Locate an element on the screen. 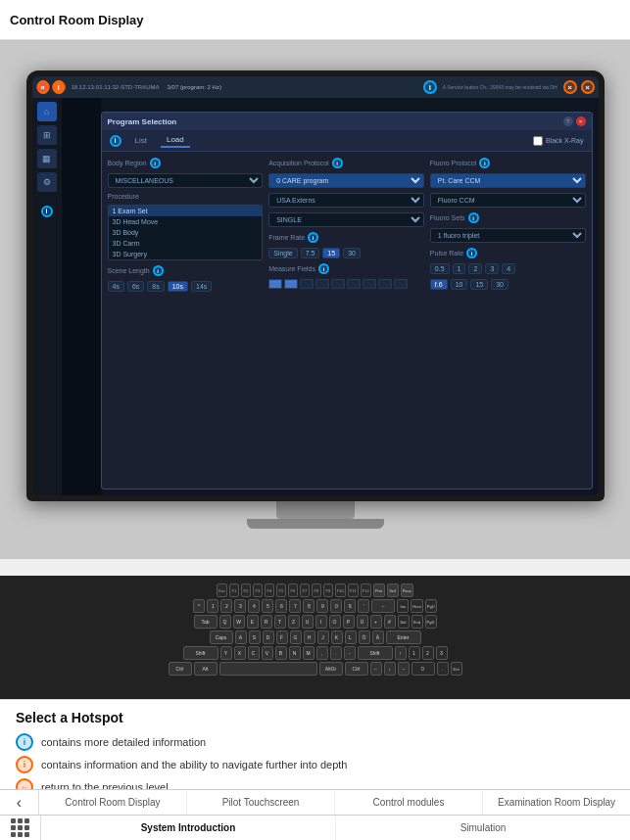  kb-3: 3 is located at coordinates (240, 606).